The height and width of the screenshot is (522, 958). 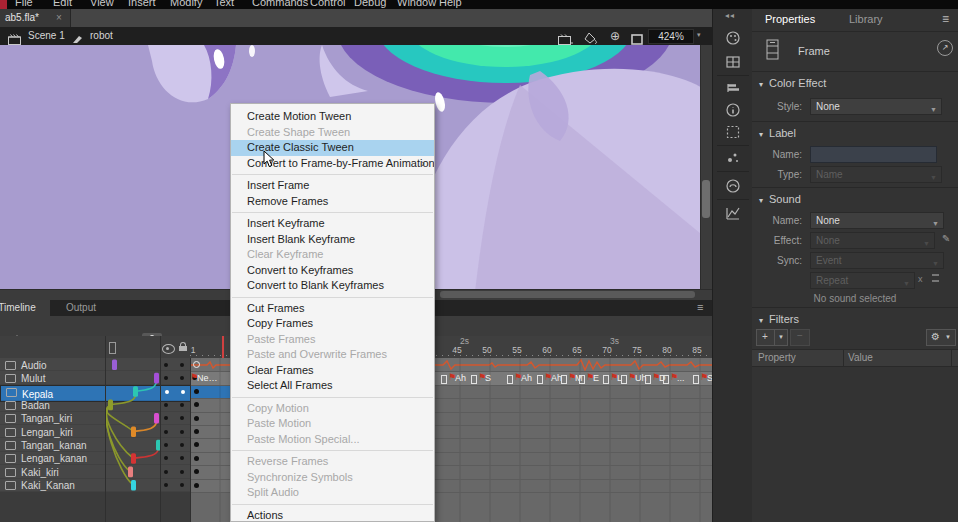 I want to click on menu-file: File, so click(x=24, y=4).